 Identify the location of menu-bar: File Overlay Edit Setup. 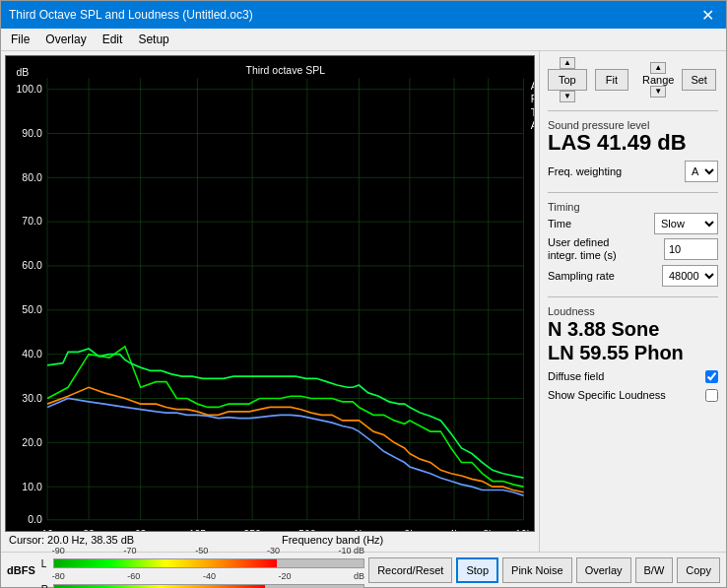
(364, 39).